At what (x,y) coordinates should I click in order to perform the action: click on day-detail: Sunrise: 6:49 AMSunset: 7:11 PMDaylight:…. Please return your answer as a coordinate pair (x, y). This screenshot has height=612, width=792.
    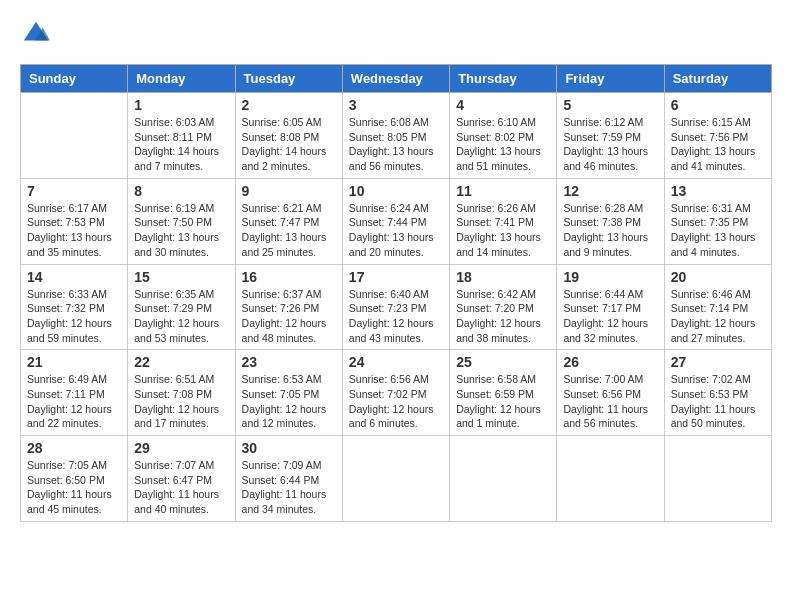
    Looking at the image, I should click on (74, 402).